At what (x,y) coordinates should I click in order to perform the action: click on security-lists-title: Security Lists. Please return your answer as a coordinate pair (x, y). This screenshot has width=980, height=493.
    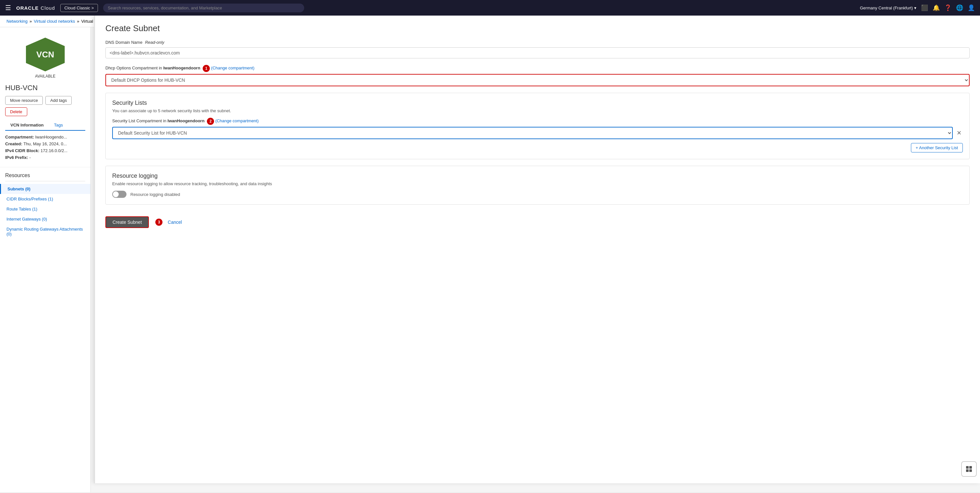
    Looking at the image, I should click on (538, 103).